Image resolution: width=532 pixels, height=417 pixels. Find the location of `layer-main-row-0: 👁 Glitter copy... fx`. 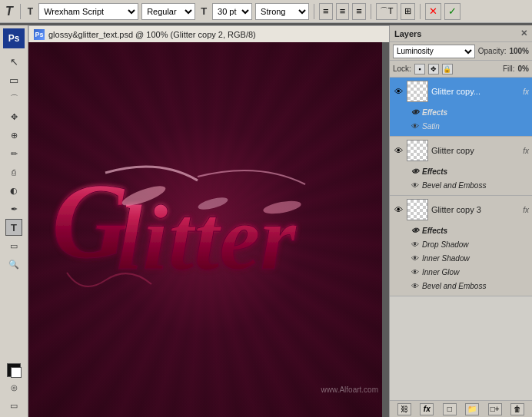

layer-main-row-0: 👁 Glitter copy... fx is located at coordinates (461, 91).